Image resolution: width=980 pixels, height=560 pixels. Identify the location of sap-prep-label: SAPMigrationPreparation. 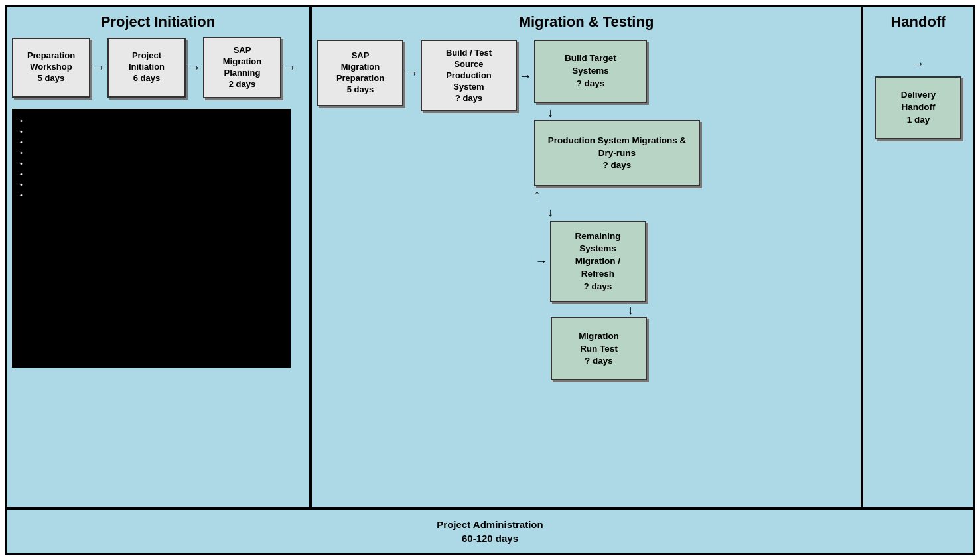
(360, 68).